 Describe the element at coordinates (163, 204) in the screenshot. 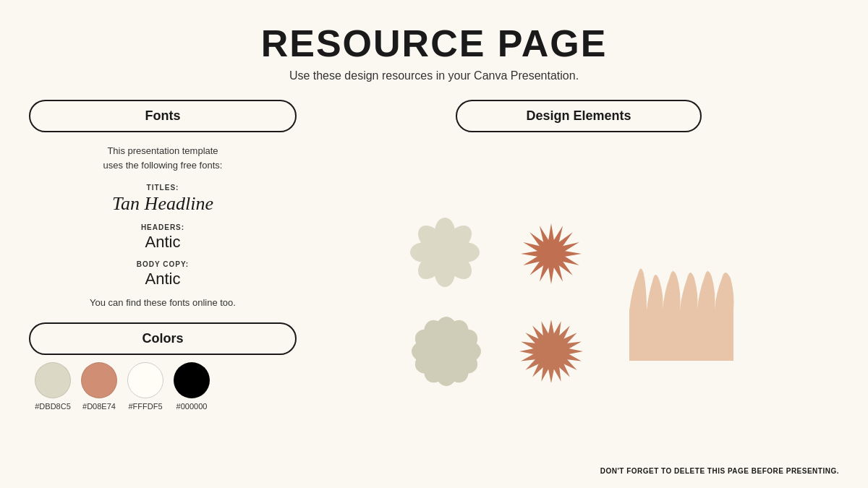

I see `titles-font-name: Tan Headline` at that location.